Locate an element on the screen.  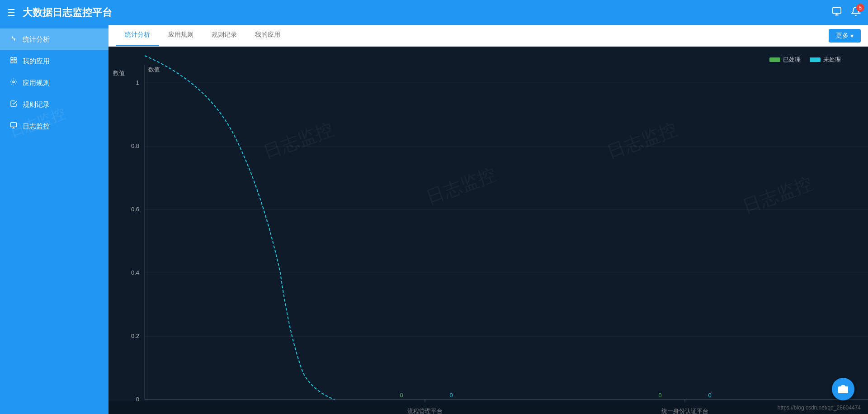
sidebar-item-guizejilu: 规则记录 is located at coordinates (54, 105).